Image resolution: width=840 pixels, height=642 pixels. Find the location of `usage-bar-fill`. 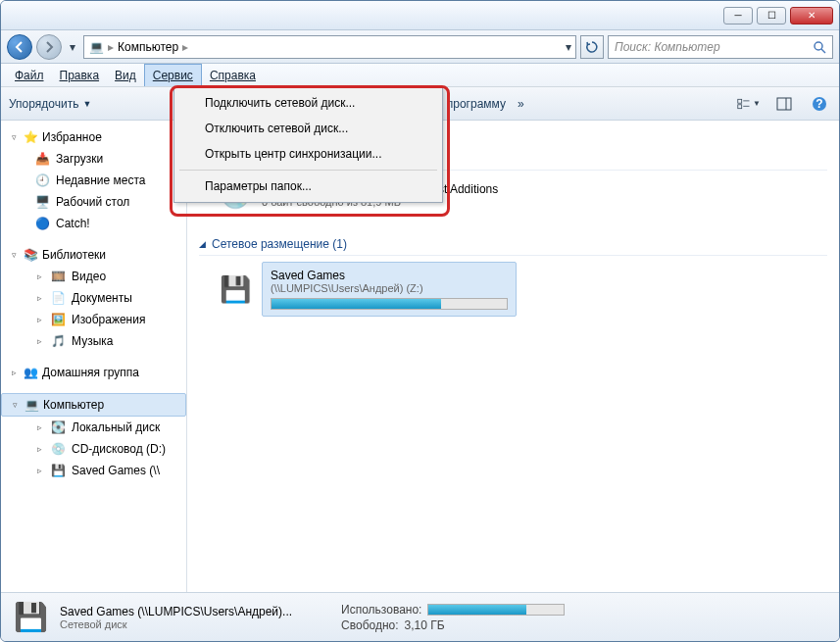

usage-bar-fill is located at coordinates (357, 304).